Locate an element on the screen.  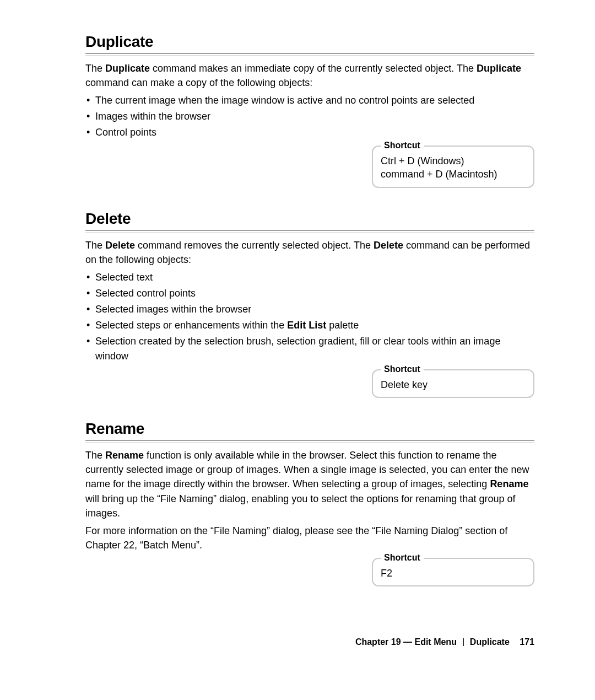
list-item: Selected steps or enhancements within th… is located at coordinates (310, 325).